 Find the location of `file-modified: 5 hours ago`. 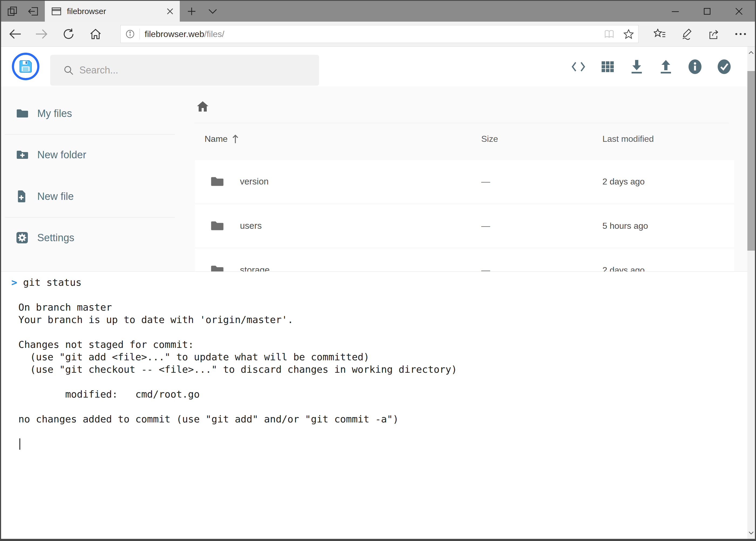

file-modified: 5 hours ago is located at coordinates (625, 226).